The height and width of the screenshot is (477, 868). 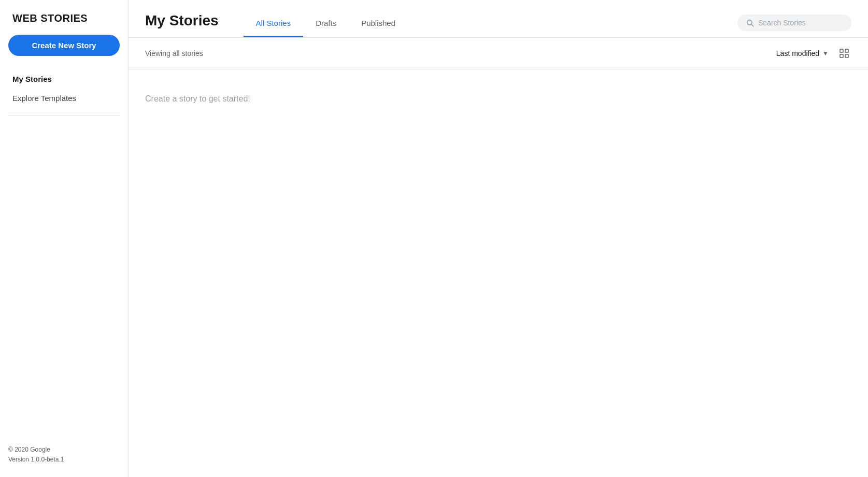 What do you see at coordinates (826, 53) in the screenshot?
I see `sort-arrow-icon: ▼` at bounding box center [826, 53].